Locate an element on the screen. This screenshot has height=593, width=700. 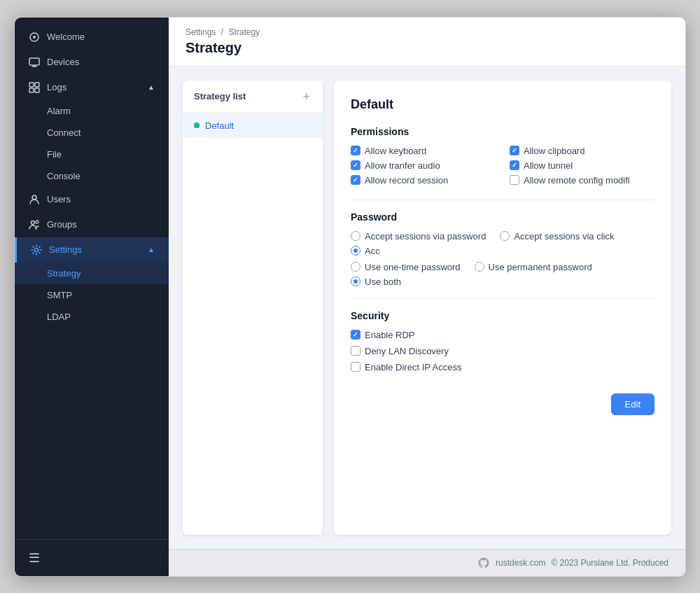
user-icon is located at coordinates (34, 200).